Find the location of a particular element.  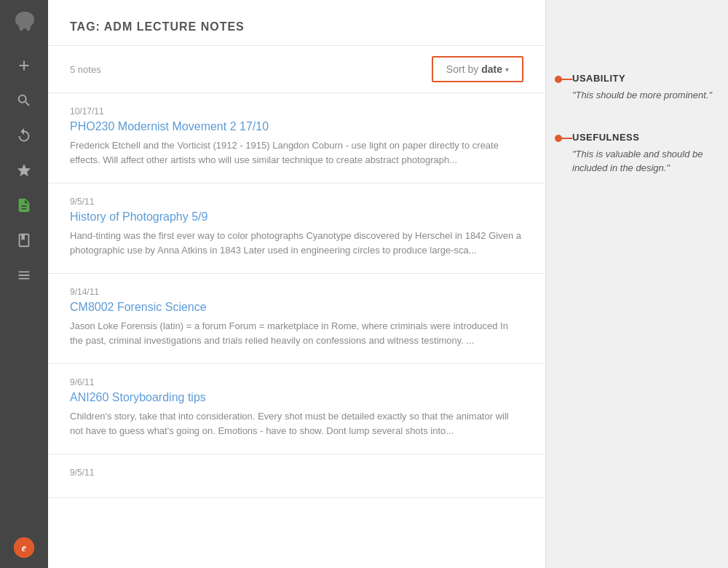

annotation-0: USABILITY "This should be more prominent… is located at coordinates (643, 87).